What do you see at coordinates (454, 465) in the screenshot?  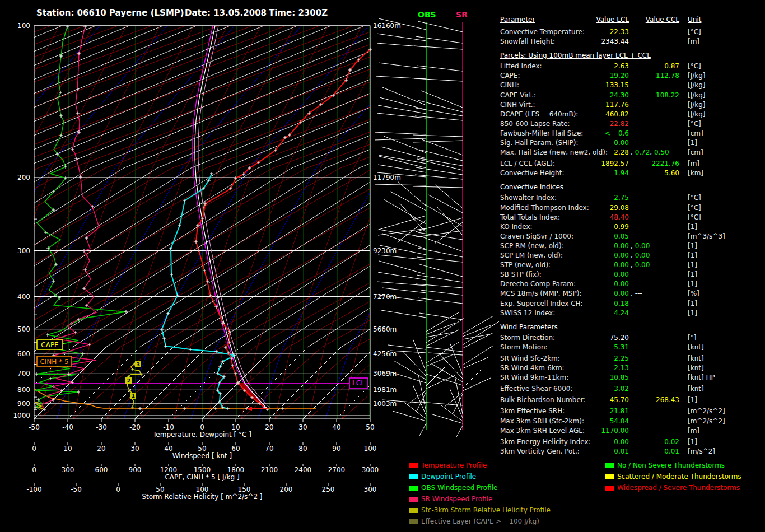 I see `legend-label: Temperature Profile` at bounding box center [454, 465].